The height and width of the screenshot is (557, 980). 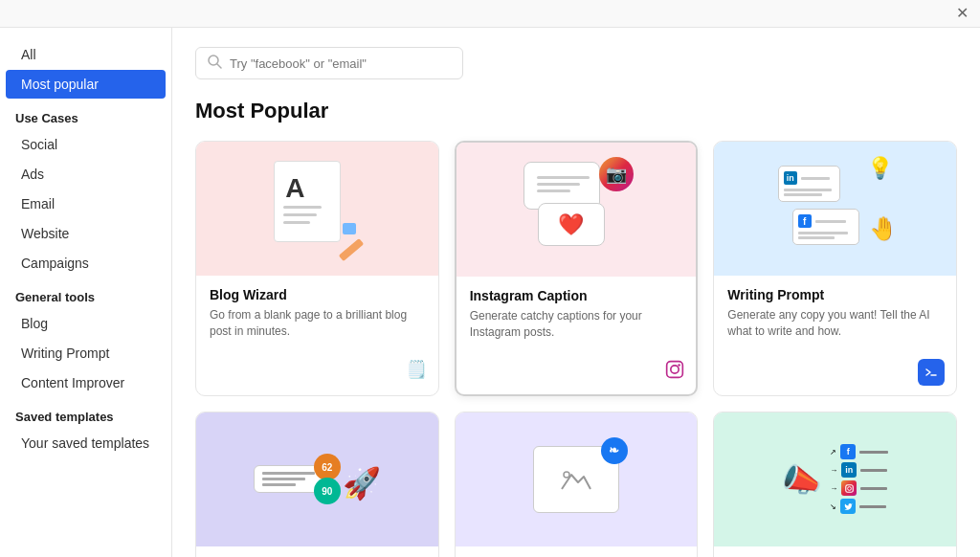 I want to click on card-image-meta-tags: ❧, so click(x=576, y=479).